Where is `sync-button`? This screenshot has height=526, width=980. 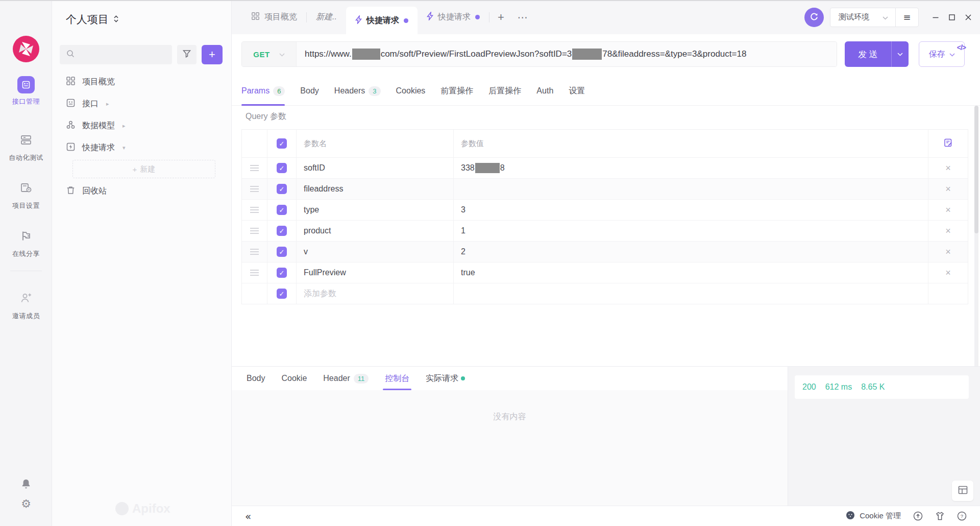
sync-button is located at coordinates (814, 17).